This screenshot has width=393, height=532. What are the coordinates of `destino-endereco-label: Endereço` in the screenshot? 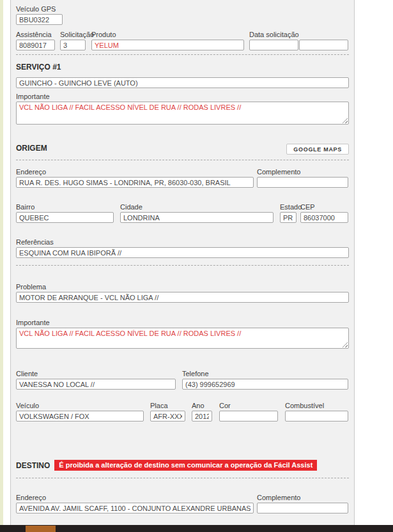 It's located at (135, 498).